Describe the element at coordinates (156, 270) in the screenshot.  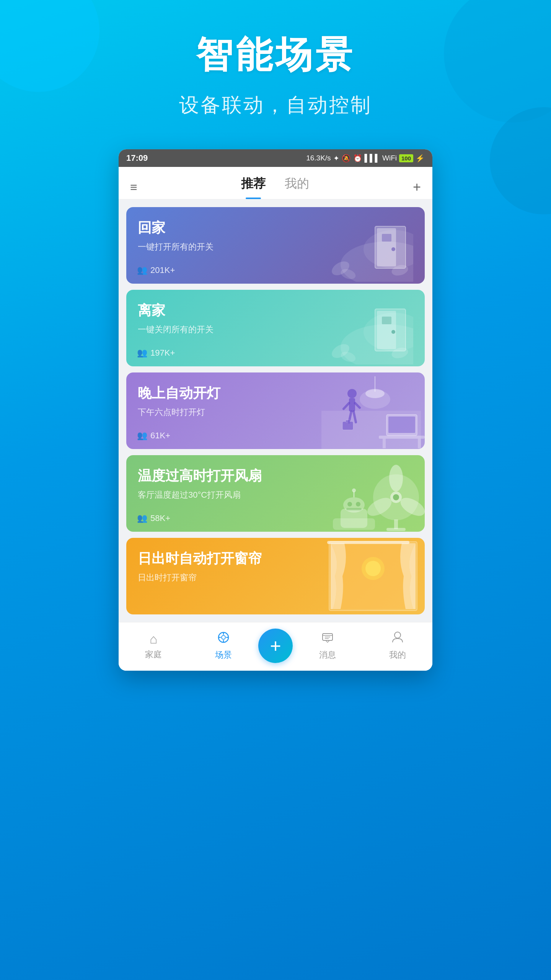
I see `card-home-users: 👥 201K+` at that location.